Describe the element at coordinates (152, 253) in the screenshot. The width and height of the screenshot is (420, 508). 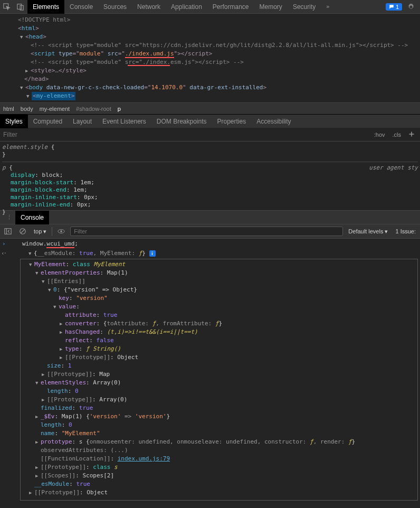
I see `info-icon: i` at that location.